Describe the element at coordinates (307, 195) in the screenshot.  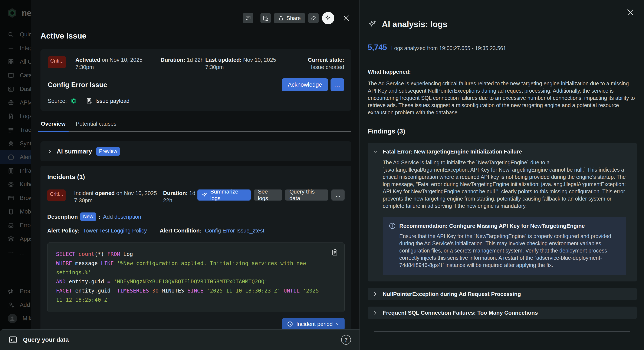
I see `query-this-data-button: Query this data` at that location.